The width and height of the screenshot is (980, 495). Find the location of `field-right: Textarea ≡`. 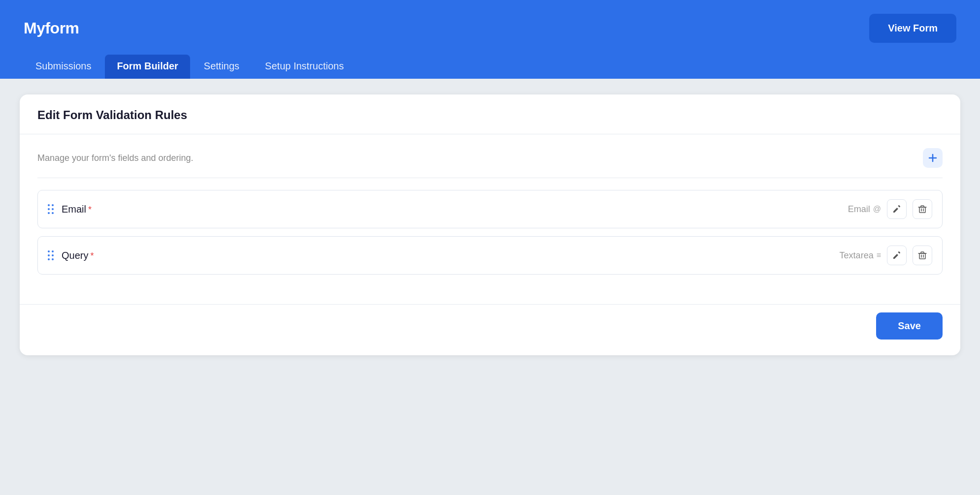

field-right: Textarea ≡ is located at coordinates (886, 255).